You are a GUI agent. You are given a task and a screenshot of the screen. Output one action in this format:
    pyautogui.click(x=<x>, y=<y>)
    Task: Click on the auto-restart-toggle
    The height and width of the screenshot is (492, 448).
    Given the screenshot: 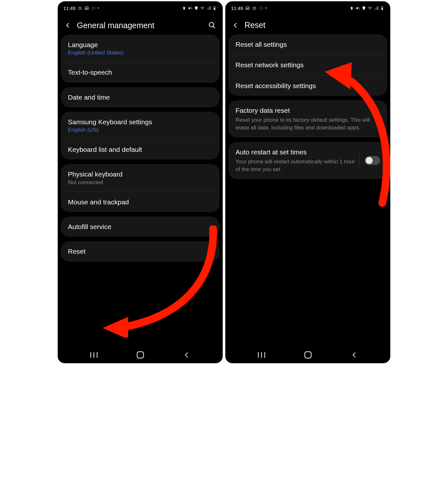 What is the action you would take?
    pyautogui.click(x=372, y=160)
    